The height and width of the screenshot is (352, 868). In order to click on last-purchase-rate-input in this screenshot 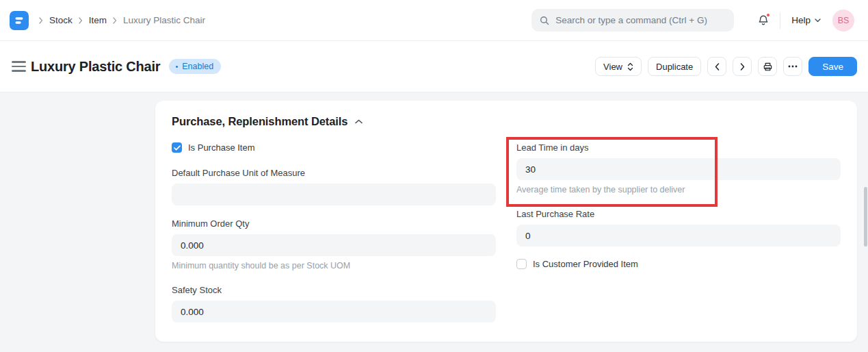, I will do `click(679, 236)`.